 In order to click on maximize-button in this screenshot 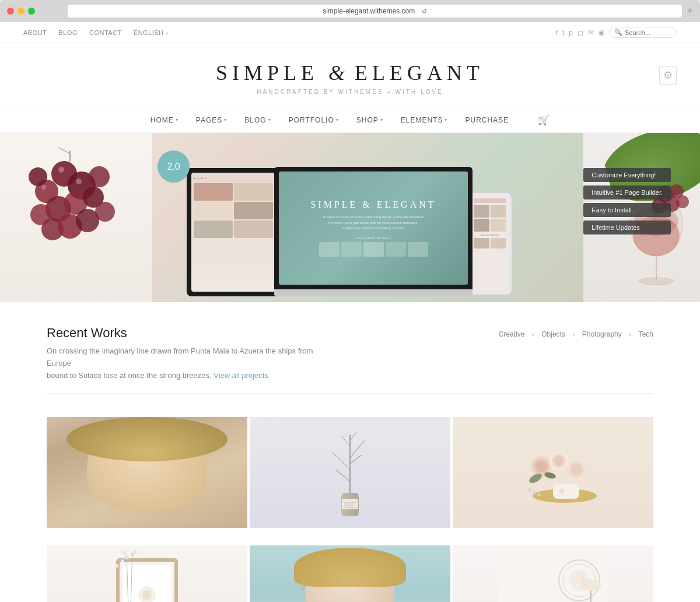, I will do `click(32, 11)`.